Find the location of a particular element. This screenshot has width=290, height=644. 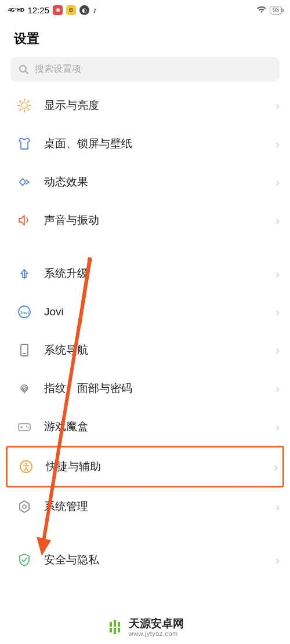

fingerprint-icon is located at coordinates (24, 388).